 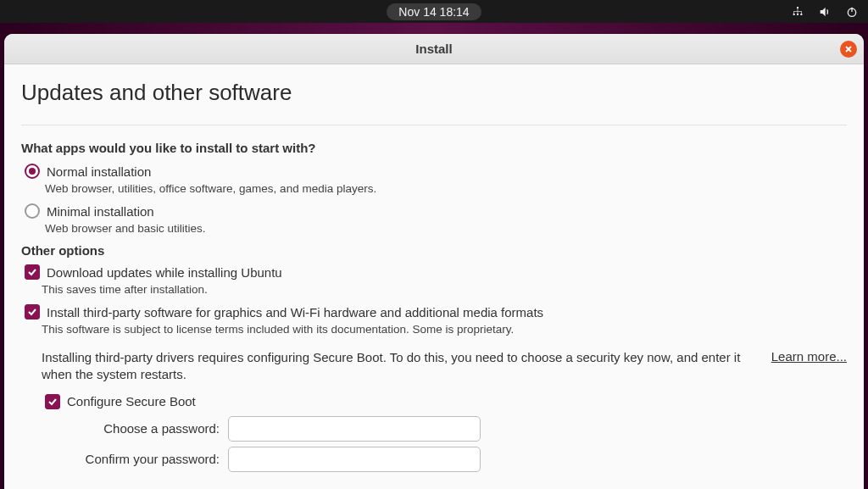 I want to click on confirm-password-input, so click(x=354, y=459).